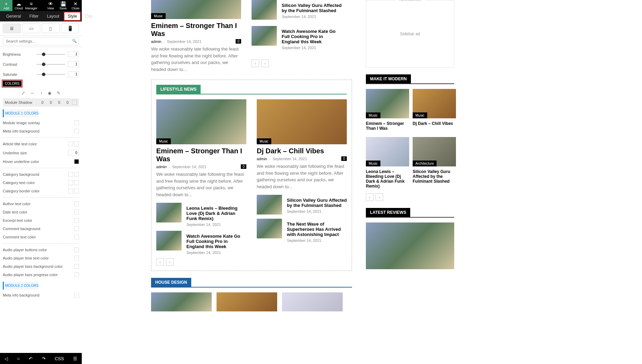 Image resolution: width=642 pixels, height=364 pixels. What do you see at coordinates (68, 102) in the screenshot?
I see `shadow-val-3: 0` at bounding box center [68, 102].